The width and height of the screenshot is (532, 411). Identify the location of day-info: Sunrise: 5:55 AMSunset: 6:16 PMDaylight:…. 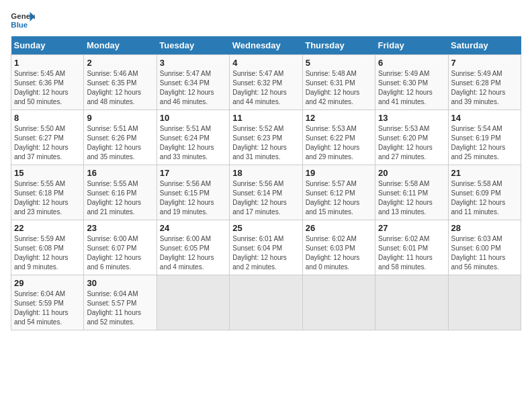
(120, 198).